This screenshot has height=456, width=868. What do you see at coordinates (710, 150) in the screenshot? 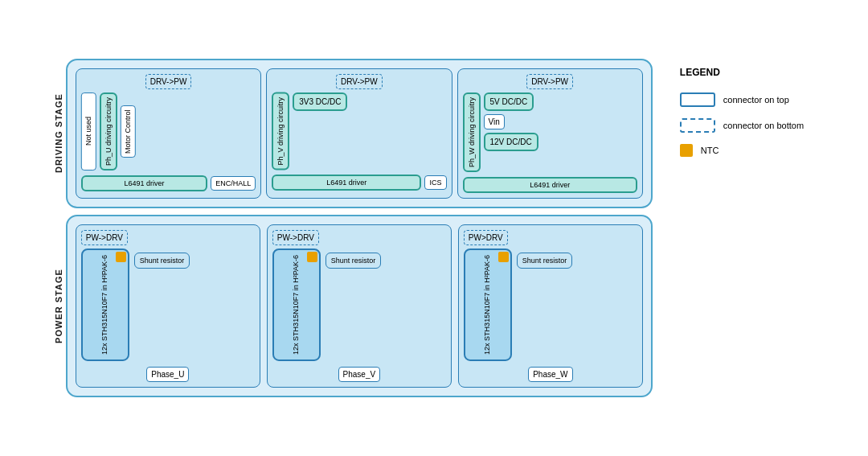
I see `legend-ntc-label: NTC` at bounding box center [710, 150].